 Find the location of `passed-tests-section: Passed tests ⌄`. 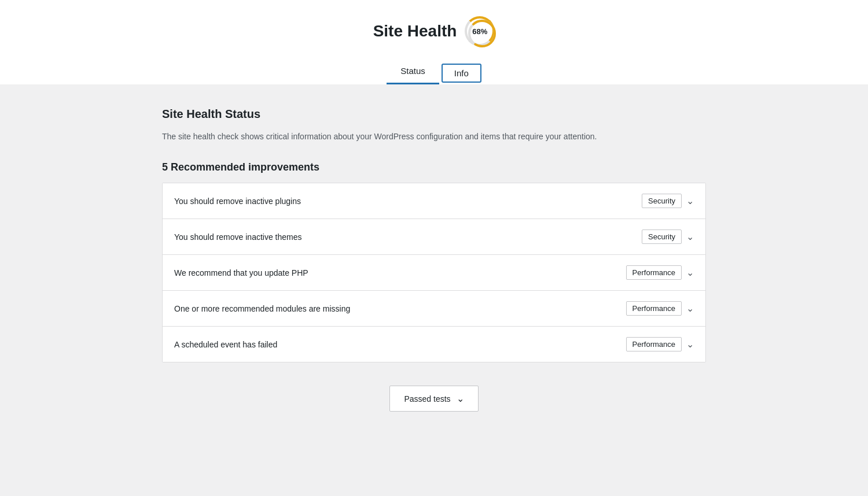

passed-tests-section: Passed tests ⌄ is located at coordinates (434, 399).